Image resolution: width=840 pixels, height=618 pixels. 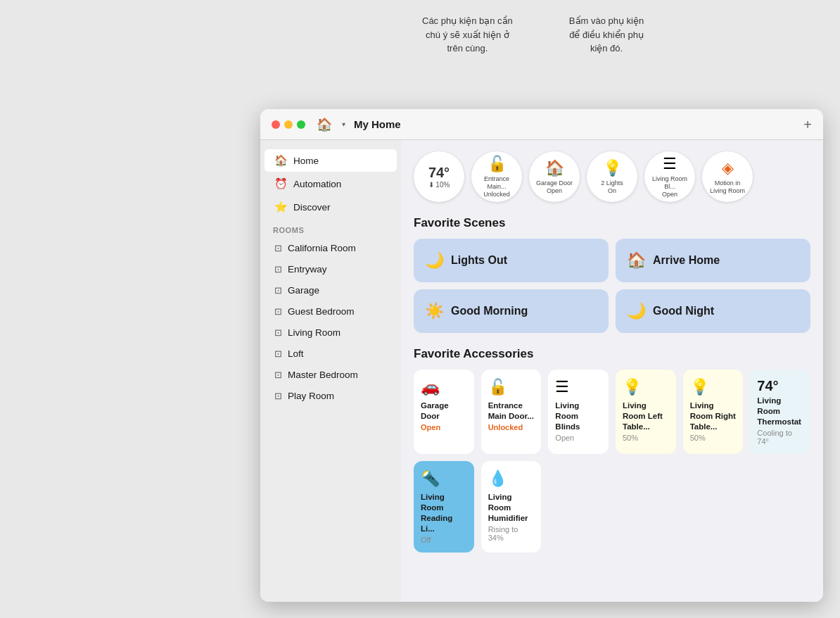 What do you see at coordinates (780, 412) in the screenshot?
I see `tile-thermostat: 74° Living Room Thermostat Cooling to 74…` at bounding box center [780, 412].